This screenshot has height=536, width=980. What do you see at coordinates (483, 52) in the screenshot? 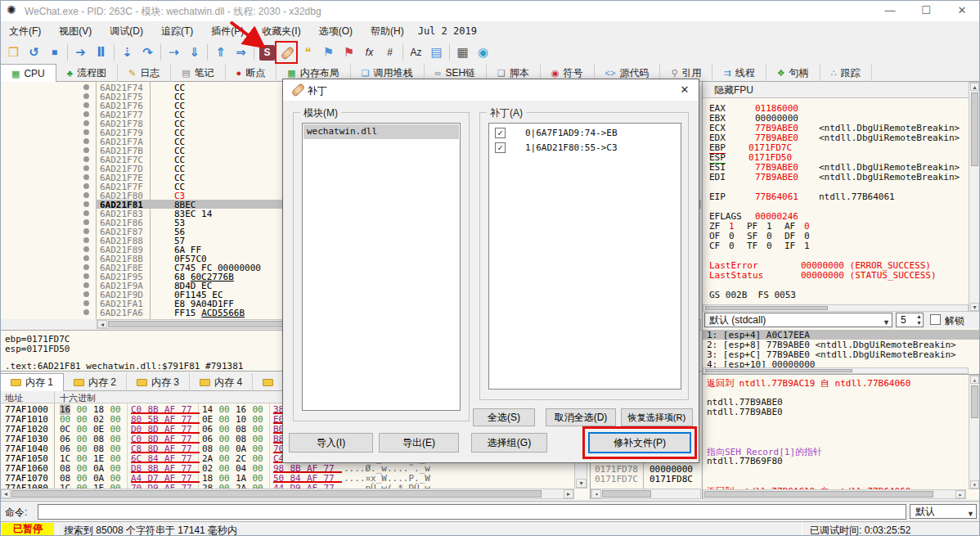
I see `globe-icon: ◉` at bounding box center [483, 52].